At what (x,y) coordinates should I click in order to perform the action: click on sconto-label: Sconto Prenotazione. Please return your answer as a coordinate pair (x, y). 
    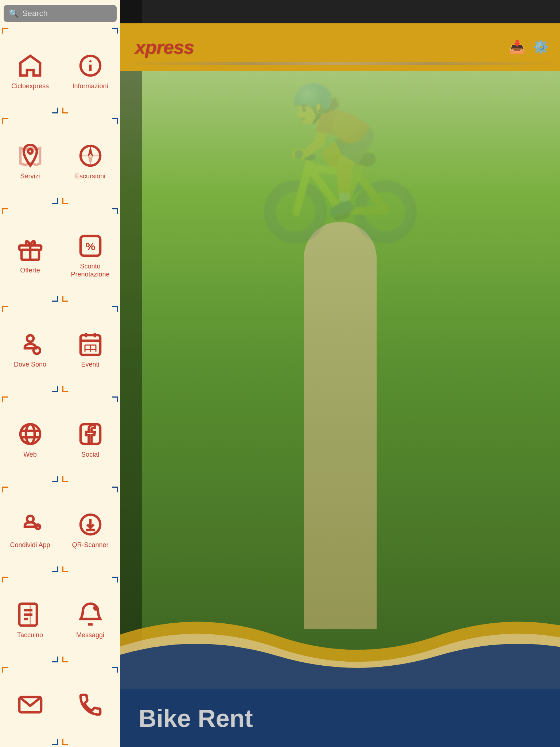
    Looking at the image, I should click on (90, 271).